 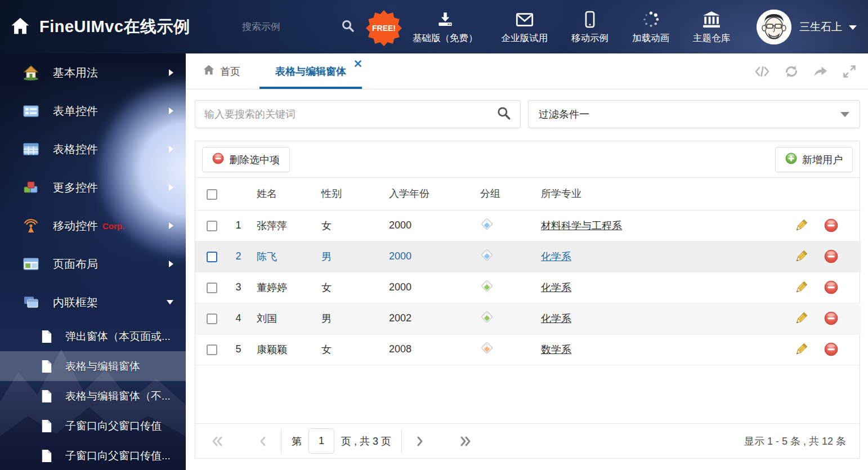 What do you see at coordinates (814, 160) in the screenshot?
I see `add-user-button: 新增用户` at bounding box center [814, 160].